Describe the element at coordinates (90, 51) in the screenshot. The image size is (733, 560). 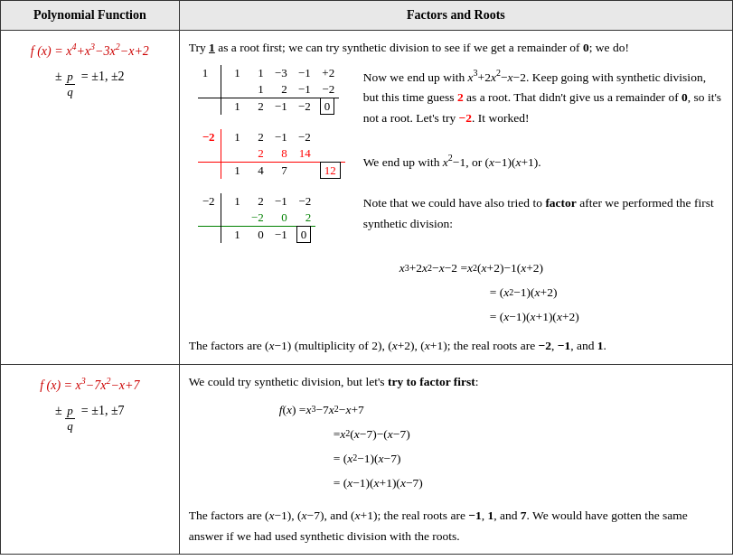
I see `poly-function-1: f (x) = x4+x3−3x2−x+2` at that location.